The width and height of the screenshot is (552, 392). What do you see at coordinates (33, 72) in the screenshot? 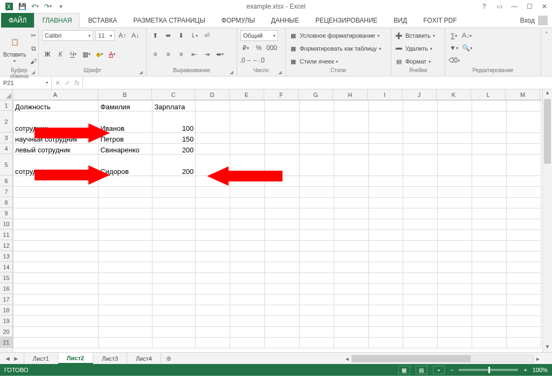
I see `clipboard-dialog-launcher-icon: ◢` at bounding box center [33, 72].